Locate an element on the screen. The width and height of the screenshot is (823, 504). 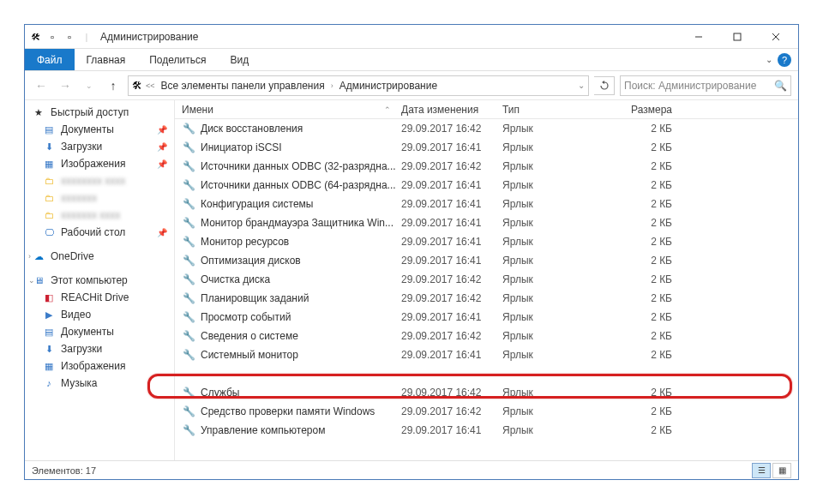
col-date: Дата изменения is located at coordinates (452, 110).